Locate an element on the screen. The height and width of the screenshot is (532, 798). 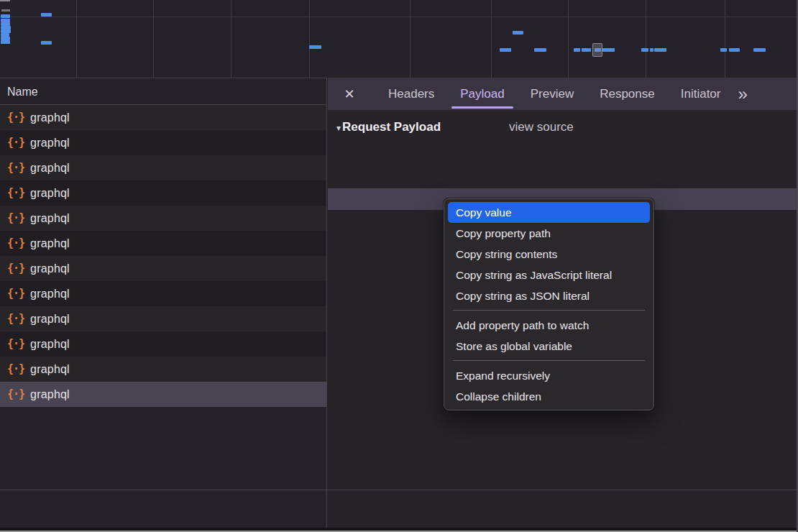
section-title: Request Payload is located at coordinates (391, 127).